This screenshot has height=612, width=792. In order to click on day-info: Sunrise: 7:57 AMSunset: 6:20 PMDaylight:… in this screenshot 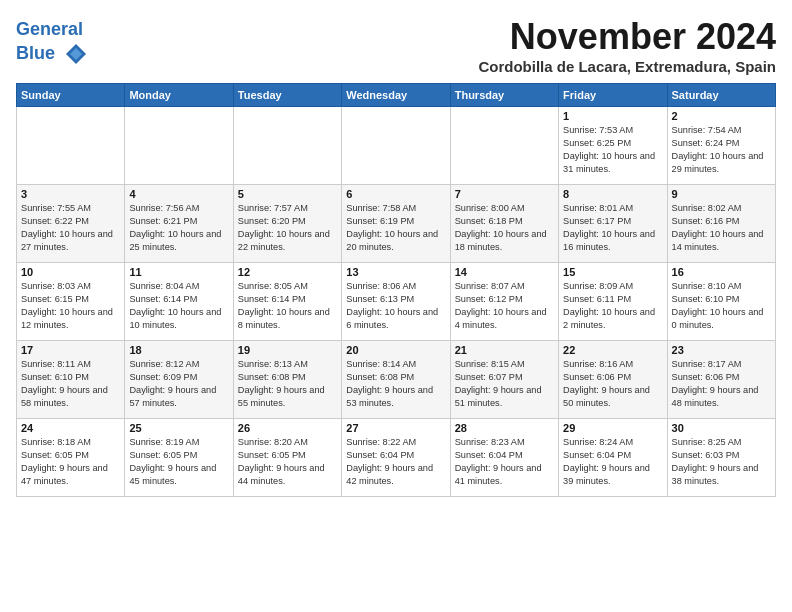, I will do `click(288, 228)`.